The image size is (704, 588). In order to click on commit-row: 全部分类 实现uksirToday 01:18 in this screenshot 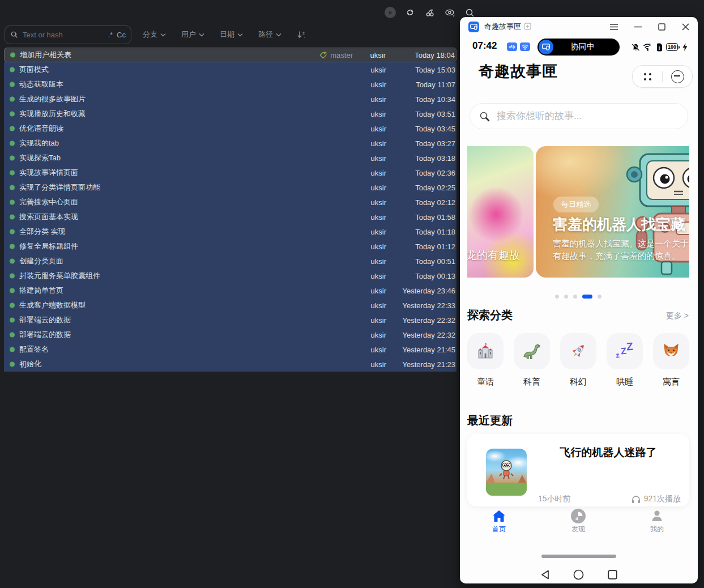, I will do `click(230, 232)`.